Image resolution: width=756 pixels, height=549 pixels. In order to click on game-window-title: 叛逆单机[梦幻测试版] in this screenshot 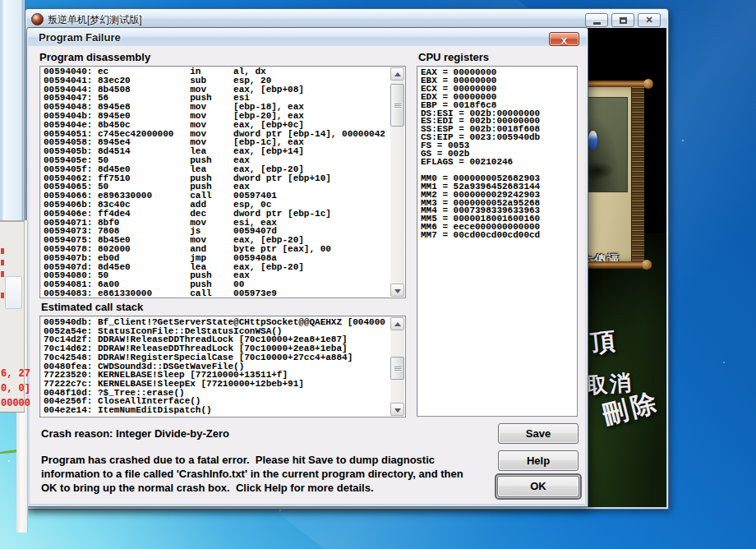, I will do `click(95, 20)`.